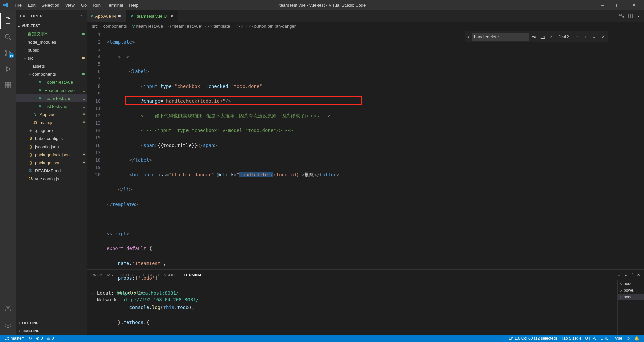 The width and height of the screenshot is (644, 342). What do you see at coordinates (365, 26) in the screenshot?
I see `breadcrumb: src›components›V IteamTest.vue›{} "Iteam…` at bounding box center [365, 26].